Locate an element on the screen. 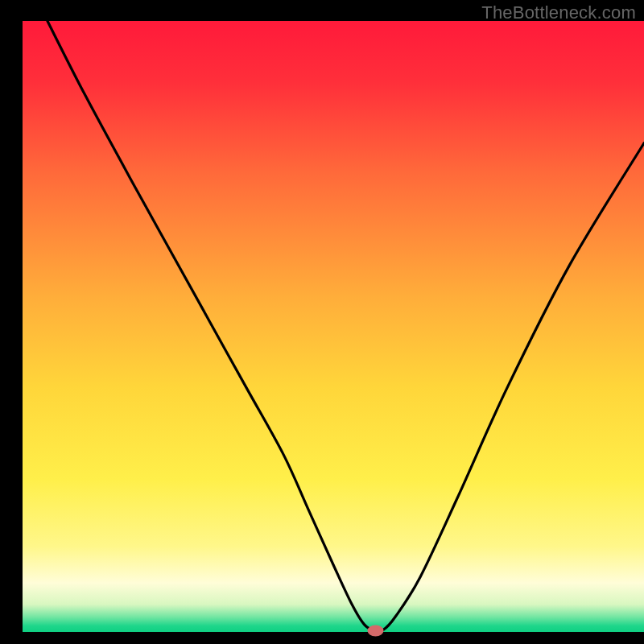 This screenshot has width=644, height=644. watermark-text: TheBottleneck.com is located at coordinates (559, 13).